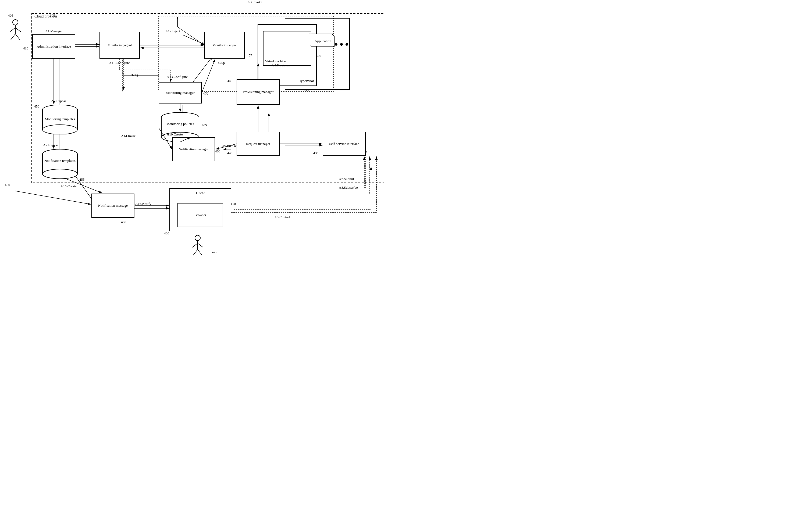 The width and height of the screenshot is (787, 532). What do you see at coordinates (37, 107) in the screenshot?
I see `ref-450-label: 450` at bounding box center [37, 107].